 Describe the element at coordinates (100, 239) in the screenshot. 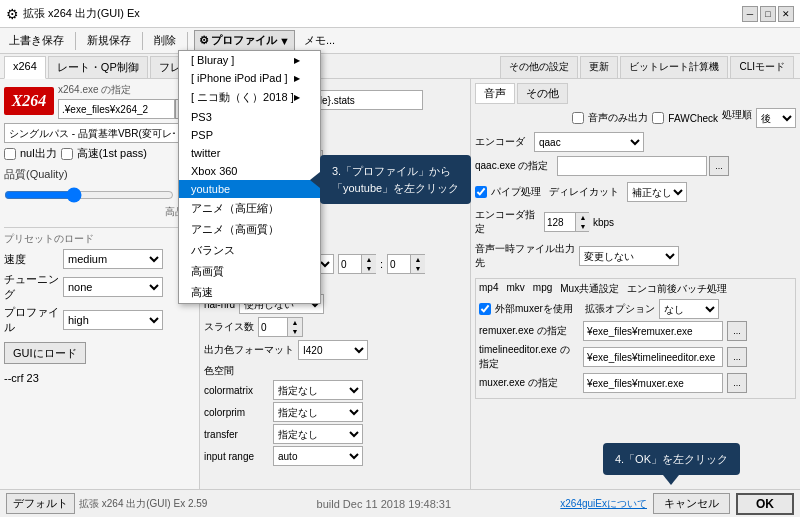

I see `preset-section-label: プリセットのロード` at that location.